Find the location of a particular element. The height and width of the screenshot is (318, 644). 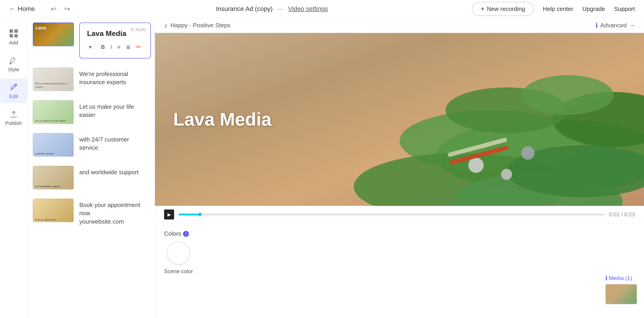

slide-edit-box: ⊙ Auto Lava Media ▾ B I ≡ ≣ ✏ is located at coordinates (115, 40).